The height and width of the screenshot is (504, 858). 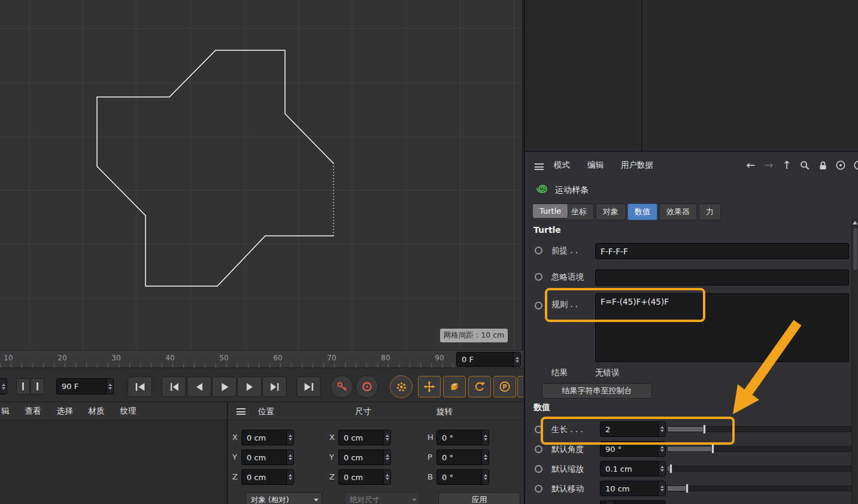 What do you see at coordinates (401, 387) in the screenshot?
I see `keying-options-button` at bounding box center [401, 387].